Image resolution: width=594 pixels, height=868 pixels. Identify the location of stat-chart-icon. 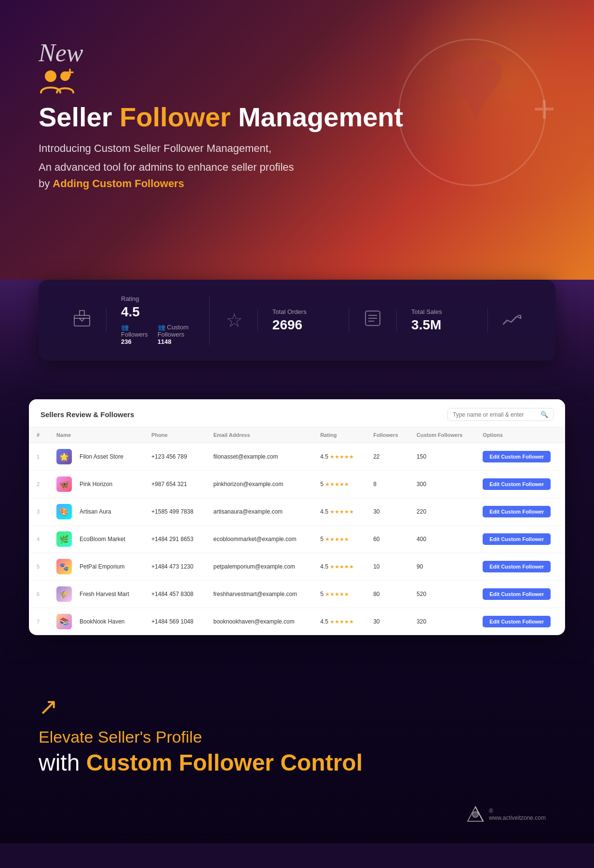
(512, 320).